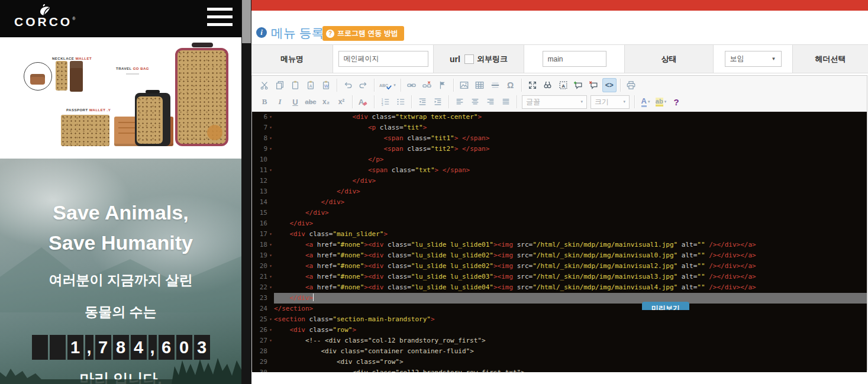 The image size is (868, 384). What do you see at coordinates (661, 102) in the screenshot?
I see `bg-color-icon: ab▾` at bounding box center [661, 102].